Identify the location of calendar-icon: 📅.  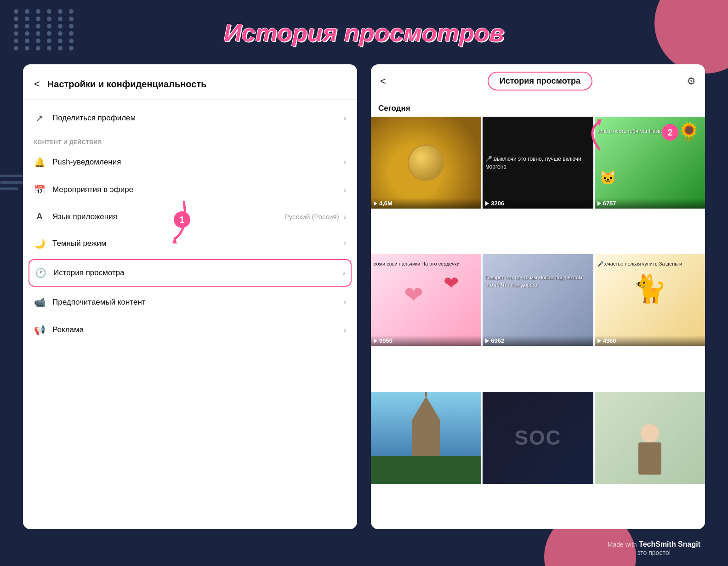
(40, 190).